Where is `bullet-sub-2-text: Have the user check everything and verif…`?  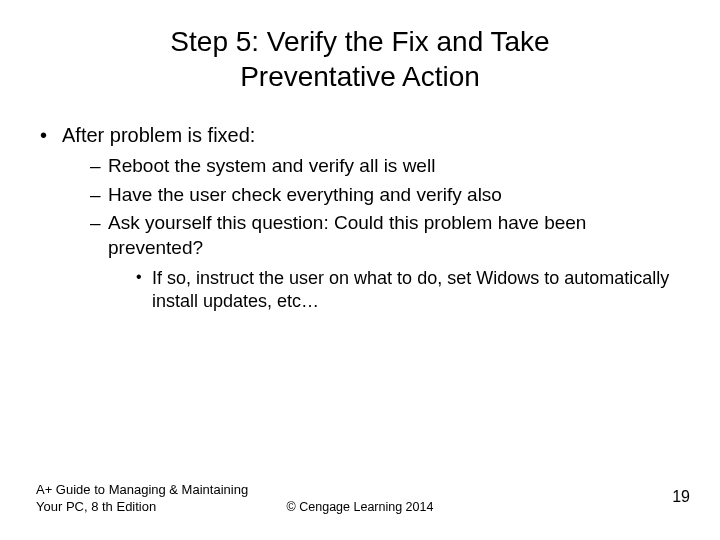 bullet-sub-2-text: Have the user check everything and verif… is located at coordinates (305, 194).